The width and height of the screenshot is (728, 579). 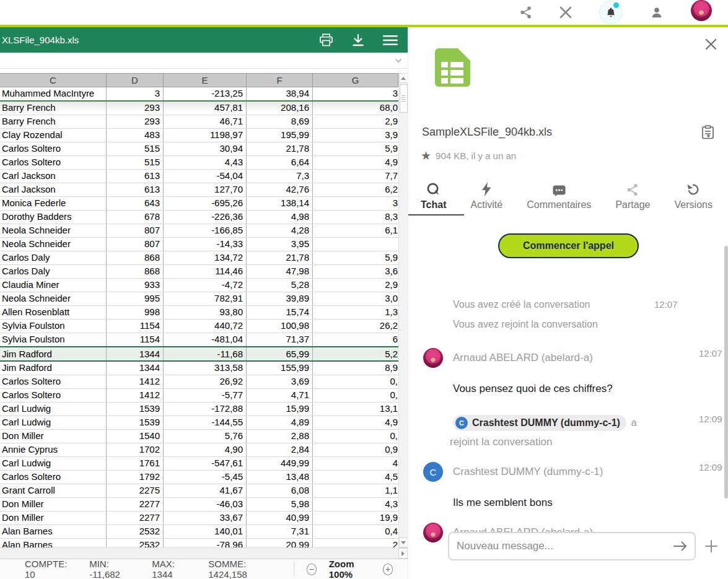 What do you see at coordinates (135, 271) in the screenshot?
I see `cell: 868` at bounding box center [135, 271].